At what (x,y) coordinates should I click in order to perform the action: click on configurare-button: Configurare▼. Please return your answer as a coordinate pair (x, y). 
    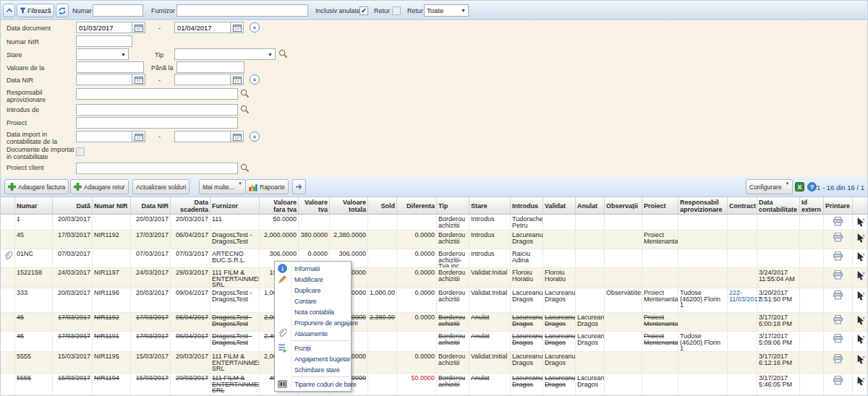
    Looking at the image, I should click on (770, 186).